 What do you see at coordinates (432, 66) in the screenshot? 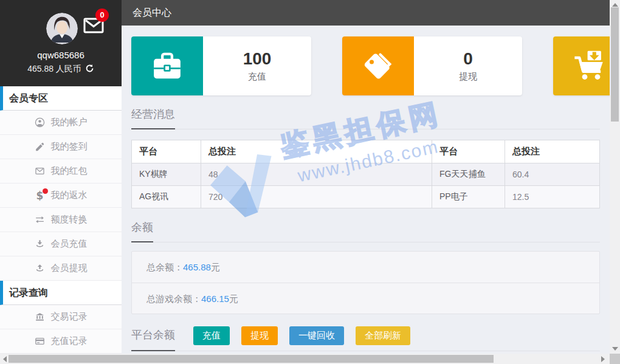
I see `withdraw-card: 0 提现` at bounding box center [432, 66].